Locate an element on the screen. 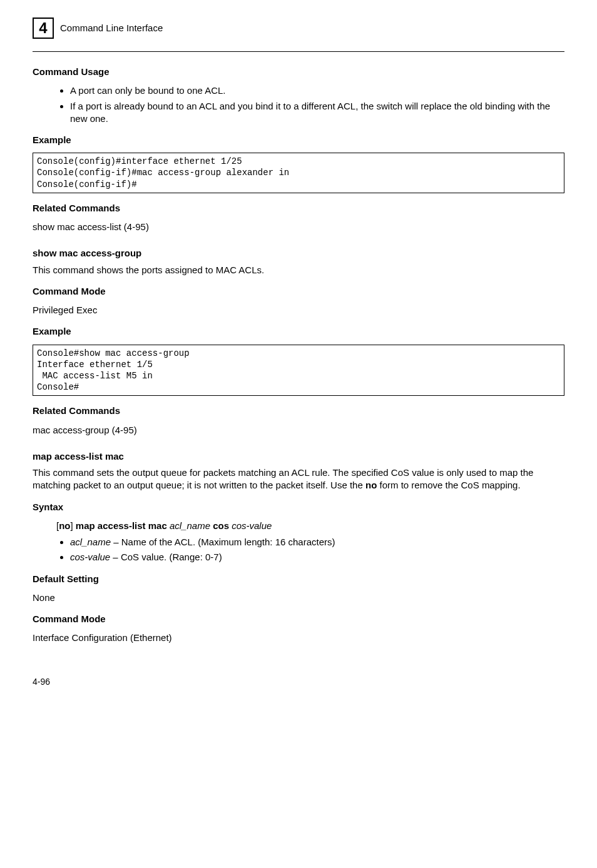 The height and width of the screenshot is (868, 597). command-usage-list: A port can only be bound to one ACL. If … is located at coordinates (298, 105).